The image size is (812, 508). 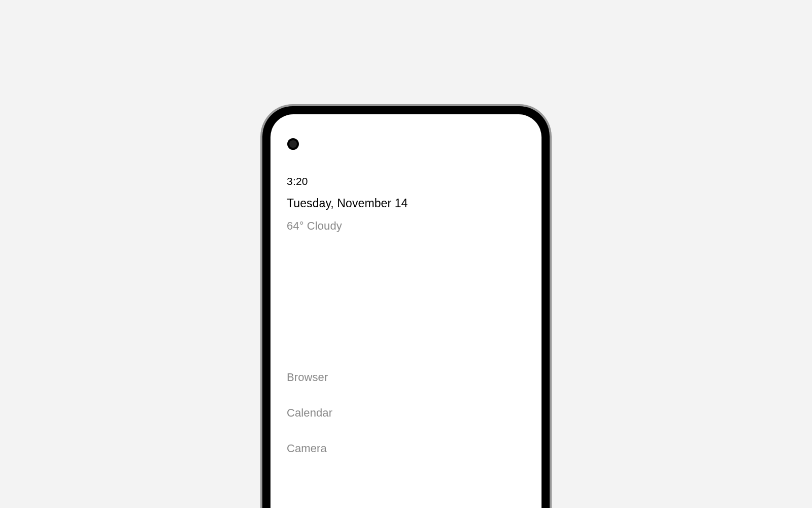 I want to click on app-item-calendar: Calendar, so click(x=406, y=413).